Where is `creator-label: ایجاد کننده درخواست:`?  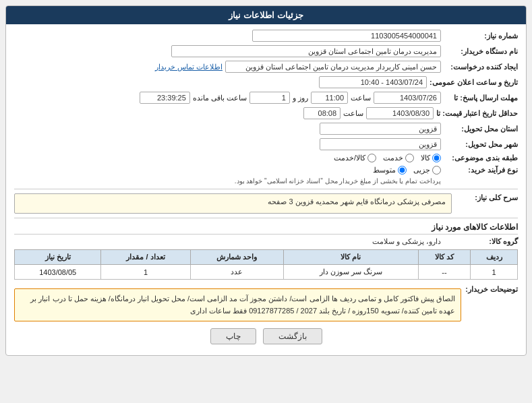
creator-label: ایجاد کننده درخواست: is located at coordinates (481, 67).